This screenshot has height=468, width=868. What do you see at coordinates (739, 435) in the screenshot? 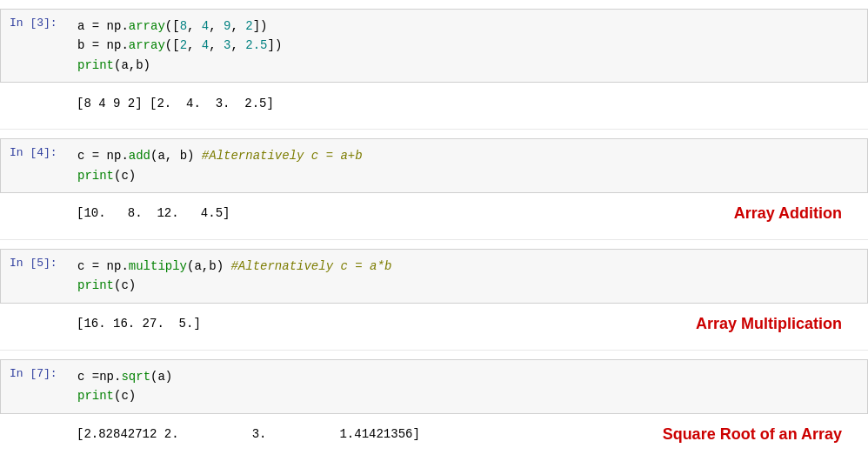
I see `square-root-annotation: Square Root of an Array` at bounding box center [739, 435].